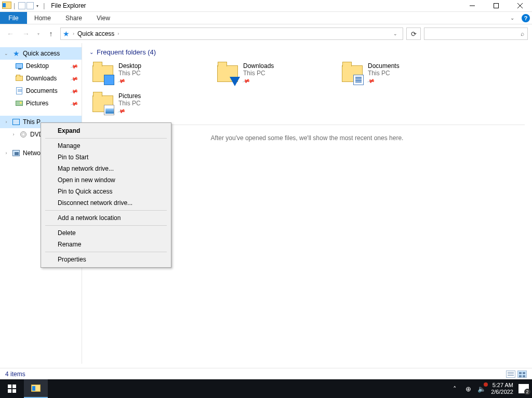 Image resolution: width=532 pixels, height=398 pixels. I want to click on desktop-icon, so click(19, 66).